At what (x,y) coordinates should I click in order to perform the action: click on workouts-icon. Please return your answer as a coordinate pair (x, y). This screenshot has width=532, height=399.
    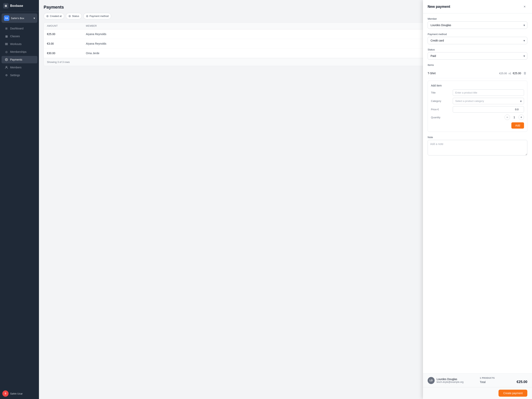
    Looking at the image, I should click on (6, 44).